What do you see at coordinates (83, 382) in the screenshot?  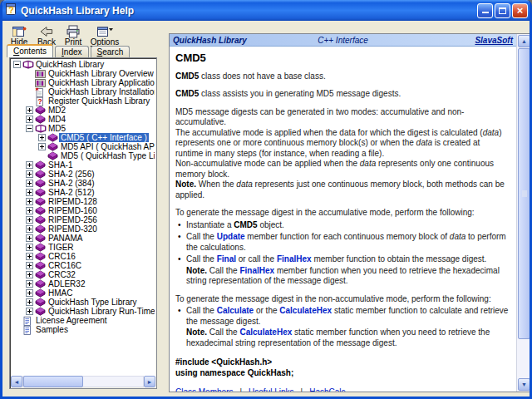 I see `tree-horizontal-scrollbar: ◄ ►` at bounding box center [83, 382].